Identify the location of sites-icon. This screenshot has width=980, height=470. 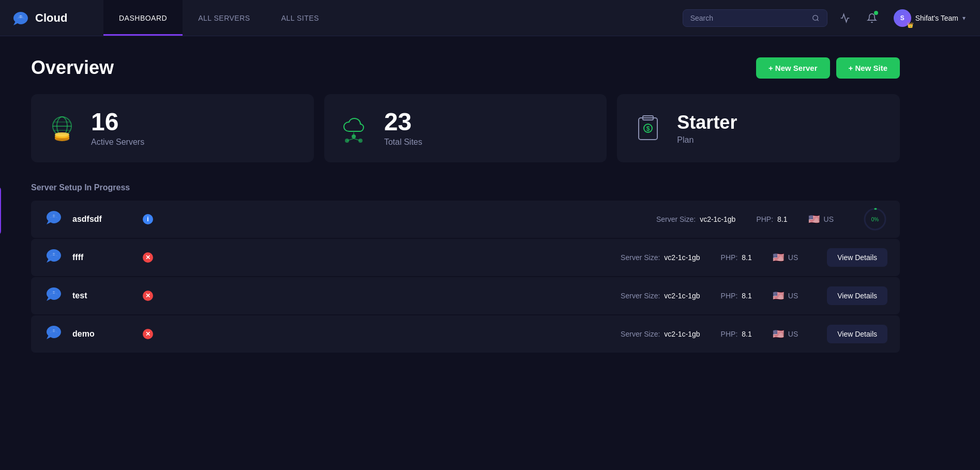
(355, 128).